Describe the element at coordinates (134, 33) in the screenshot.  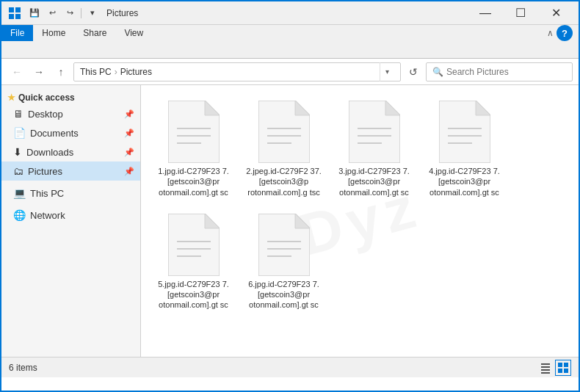
I see `tab-view: View` at that location.